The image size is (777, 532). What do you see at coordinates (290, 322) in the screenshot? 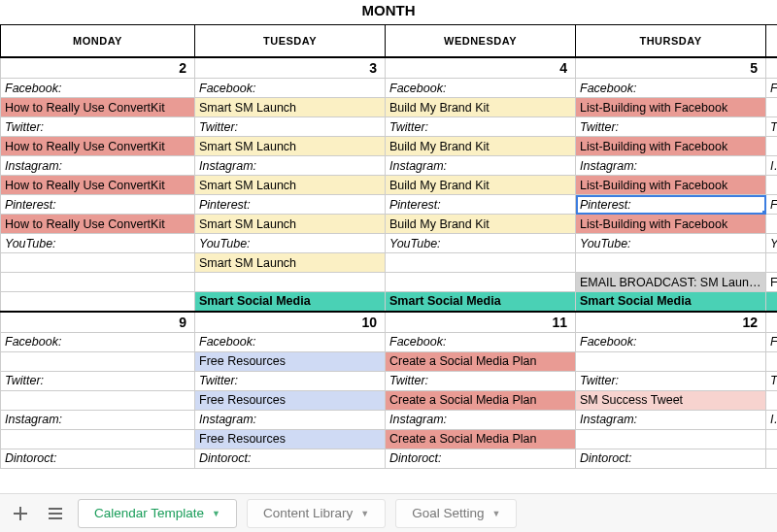
I see `date-cell: 10` at bounding box center [290, 322].